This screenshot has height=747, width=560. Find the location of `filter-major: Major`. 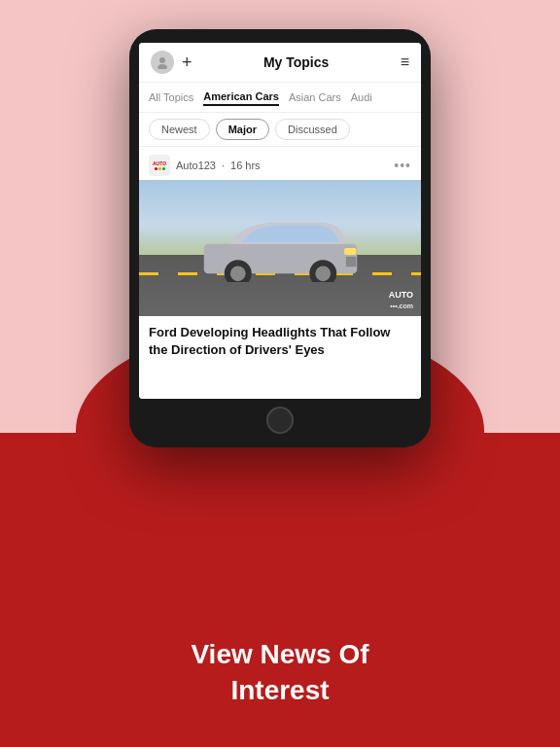

filter-major: Major is located at coordinates (243, 129).